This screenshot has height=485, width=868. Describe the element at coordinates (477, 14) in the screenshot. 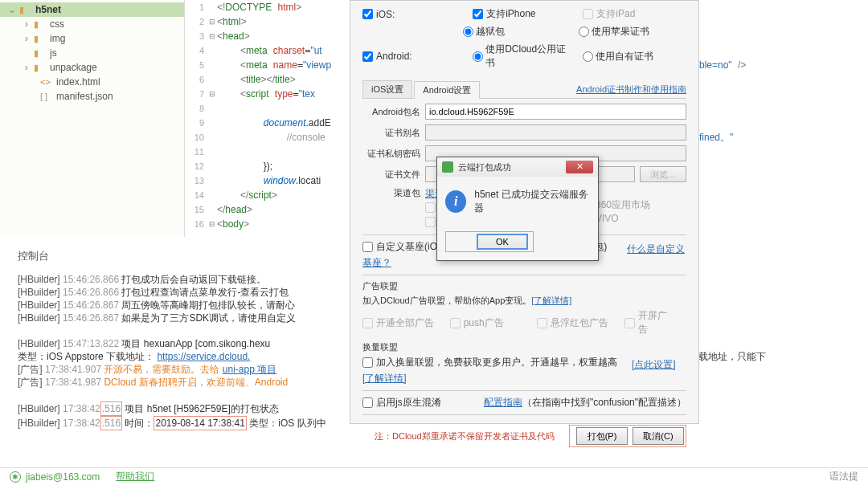

I see `iphone-checkbox` at that location.